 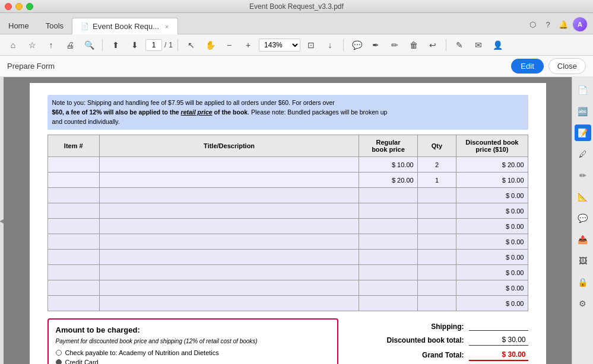 I want to click on edit-button: Edit, so click(x=527, y=66).